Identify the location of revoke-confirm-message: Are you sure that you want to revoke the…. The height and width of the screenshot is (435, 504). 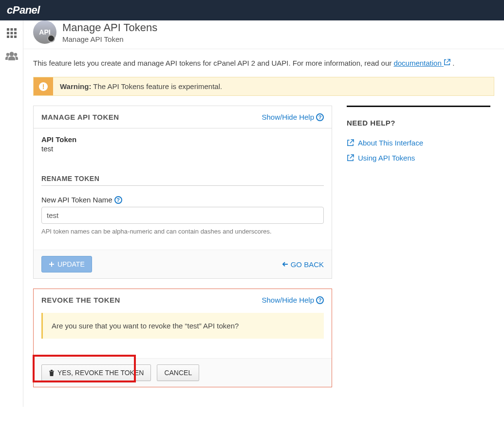
(183, 326).